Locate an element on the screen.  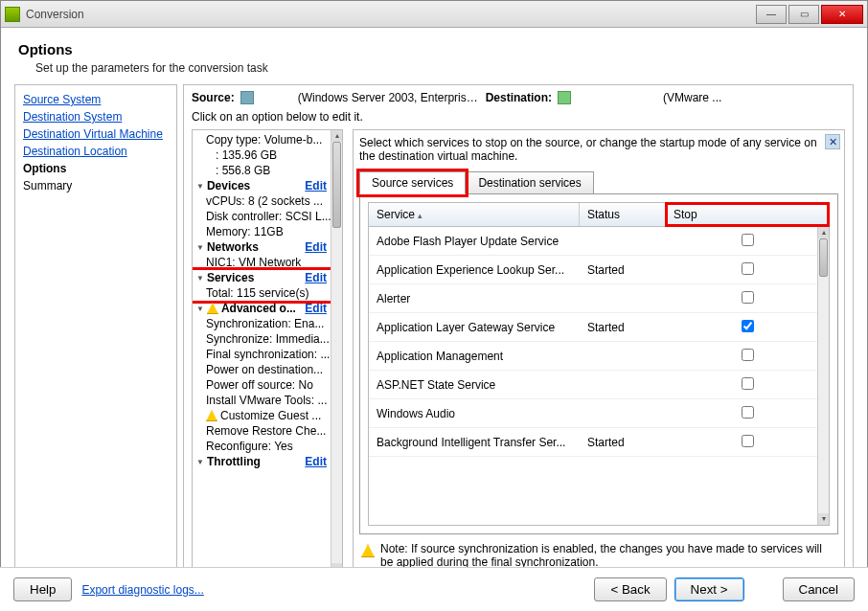
help-button: Help is located at coordinates (42, 590).